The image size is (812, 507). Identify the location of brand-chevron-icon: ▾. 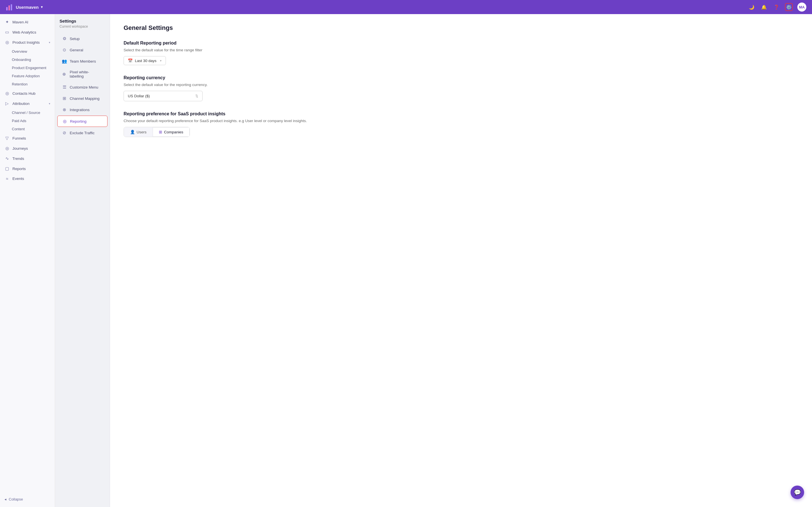
(42, 7).